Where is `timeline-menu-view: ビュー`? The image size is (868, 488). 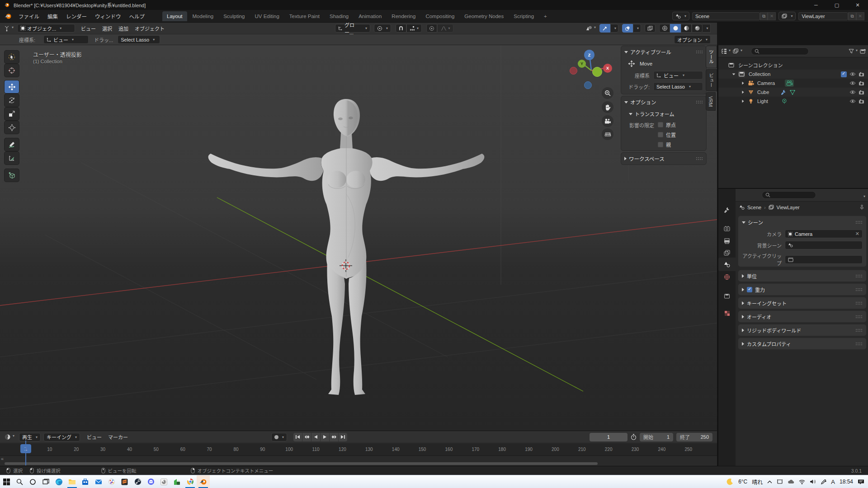 timeline-menu-view: ビュー is located at coordinates (94, 437).